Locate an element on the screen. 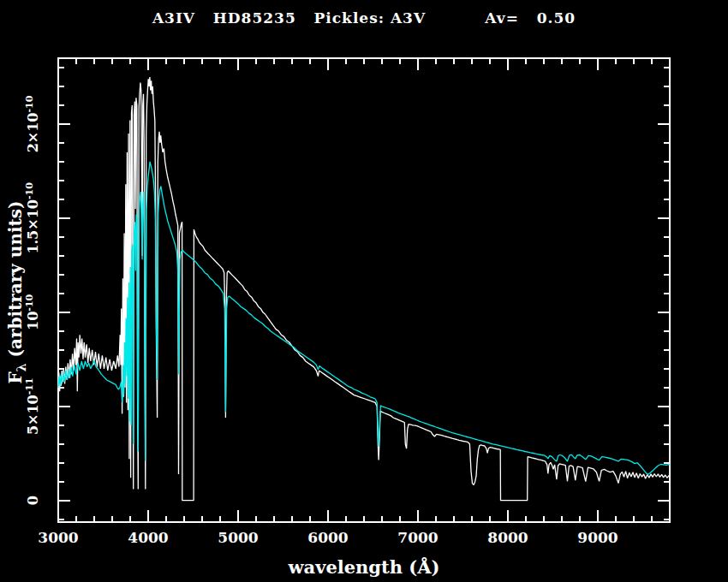  x-tick-label: 9000 is located at coordinates (598, 537).